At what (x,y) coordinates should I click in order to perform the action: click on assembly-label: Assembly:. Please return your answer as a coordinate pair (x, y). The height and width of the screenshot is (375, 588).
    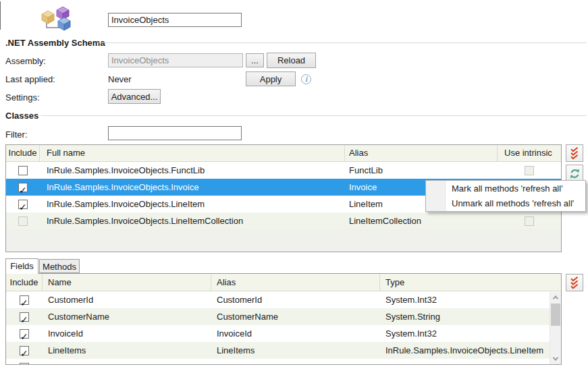
    Looking at the image, I should click on (26, 61).